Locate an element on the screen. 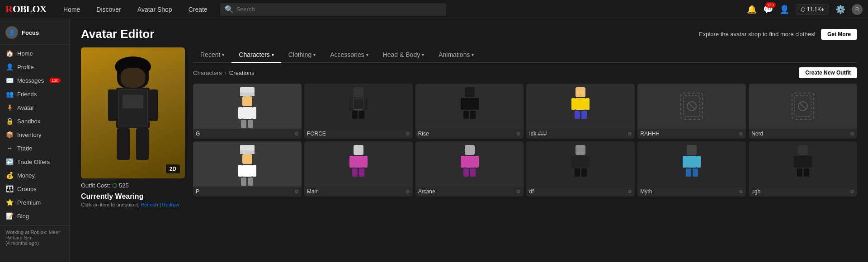 The width and height of the screenshot is (868, 262). outfit-thumb-rahhh is located at coordinates (692, 106).